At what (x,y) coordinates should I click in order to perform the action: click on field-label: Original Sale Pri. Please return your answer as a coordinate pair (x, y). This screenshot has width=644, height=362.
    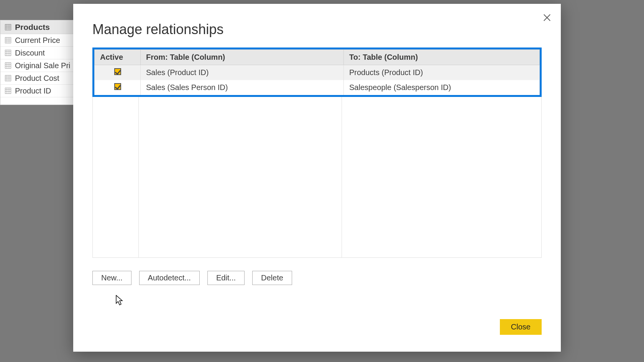
    Looking at the image, I should click on (43, 66).